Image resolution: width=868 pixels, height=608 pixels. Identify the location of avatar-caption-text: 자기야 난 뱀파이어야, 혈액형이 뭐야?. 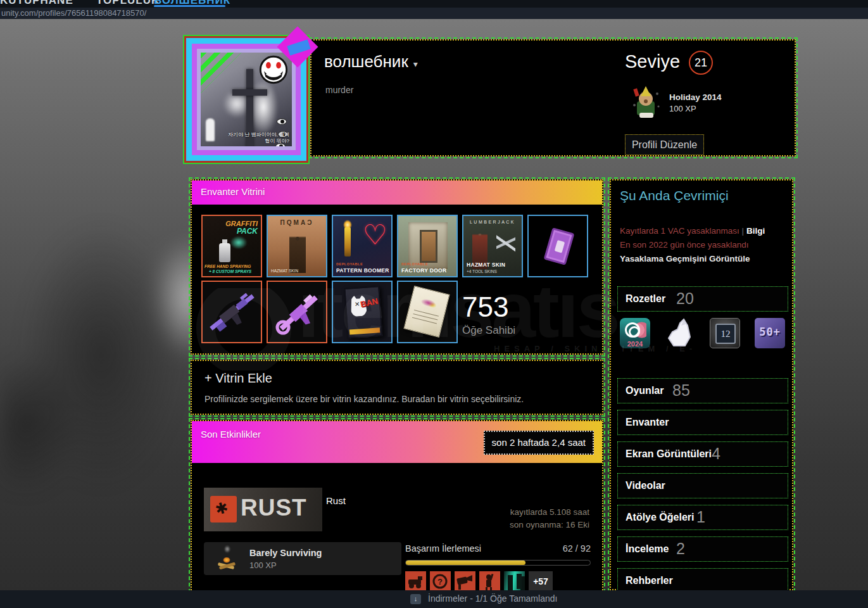
(258, 138).